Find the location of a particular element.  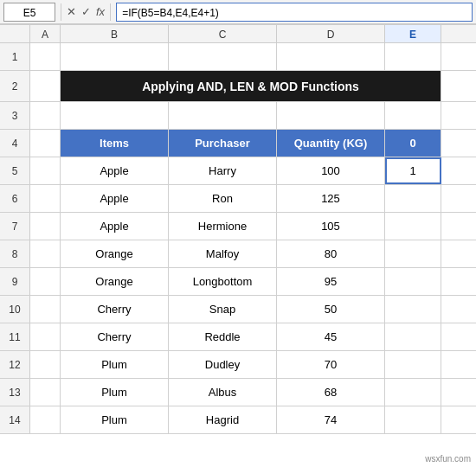

cell-b11: Cherry is located at coordinates (114, 337).